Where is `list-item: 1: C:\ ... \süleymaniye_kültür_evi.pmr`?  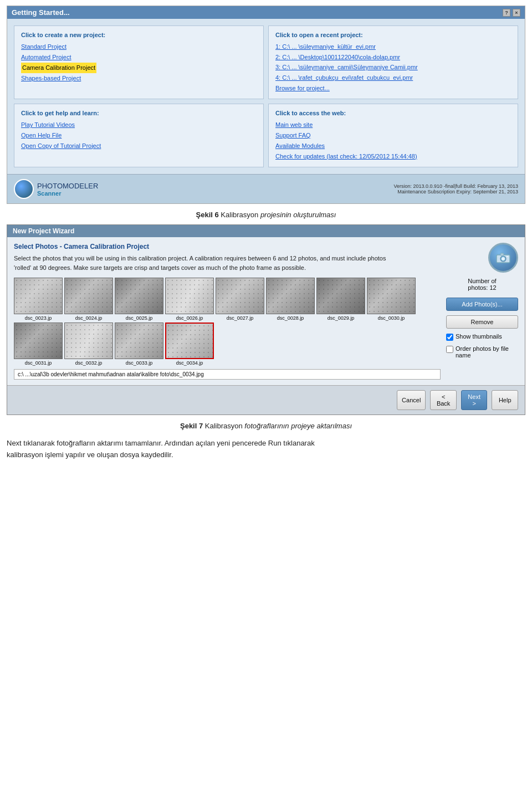
list-item: 1: C:\ ... \süleymaniye_kültür_evi.pmr is located at coordinates (393, 47).